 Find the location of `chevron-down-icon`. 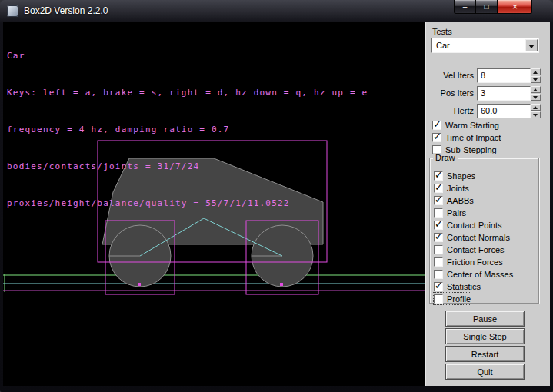

chevron-down-icon is located at coordinates (531, 48).